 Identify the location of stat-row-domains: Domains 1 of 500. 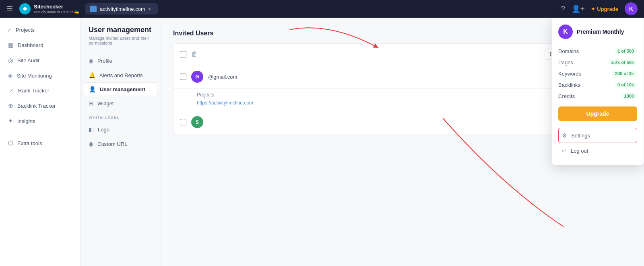
(598, 51).